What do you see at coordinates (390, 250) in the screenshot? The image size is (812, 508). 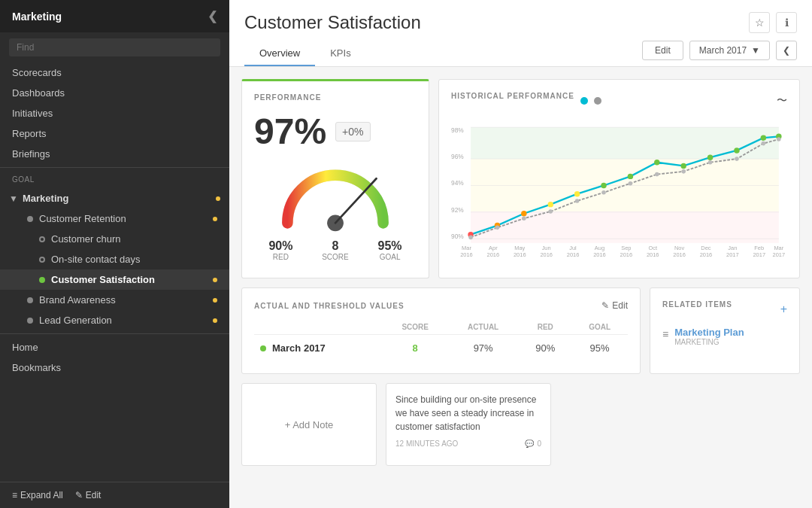 I see `gauge-goal-label: 95% GOAL` at bounding box center [390, 250].